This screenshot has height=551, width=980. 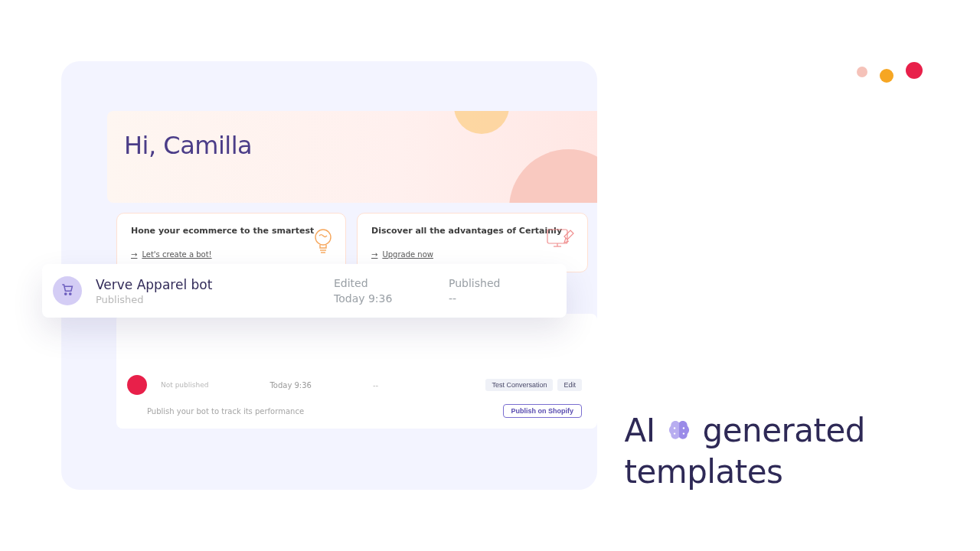 What do you see at coordinates (214, 285) in the screenshot?
I see `project-name: Verve Apparel bot` at bounding box center [214, 285].